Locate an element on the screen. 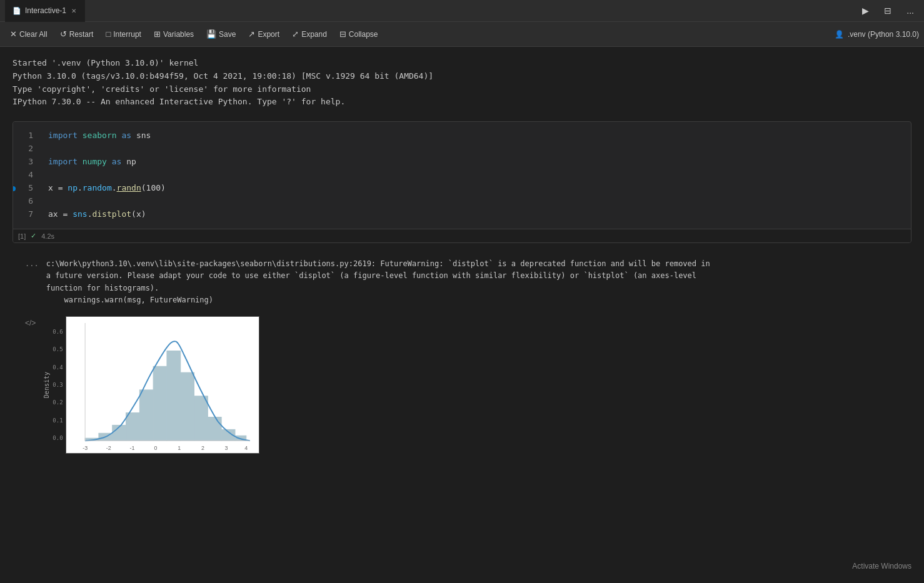 The width and height of the screenshot is (924, 583). execution-time: 4.2s is located at coordinates (48, 236).